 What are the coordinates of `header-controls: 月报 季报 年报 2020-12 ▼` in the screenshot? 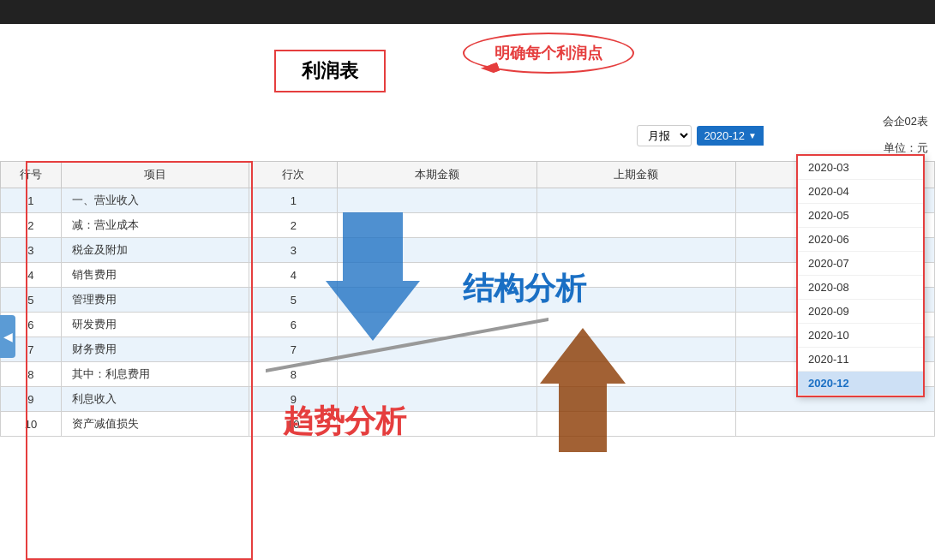 It's located at (700, 135).